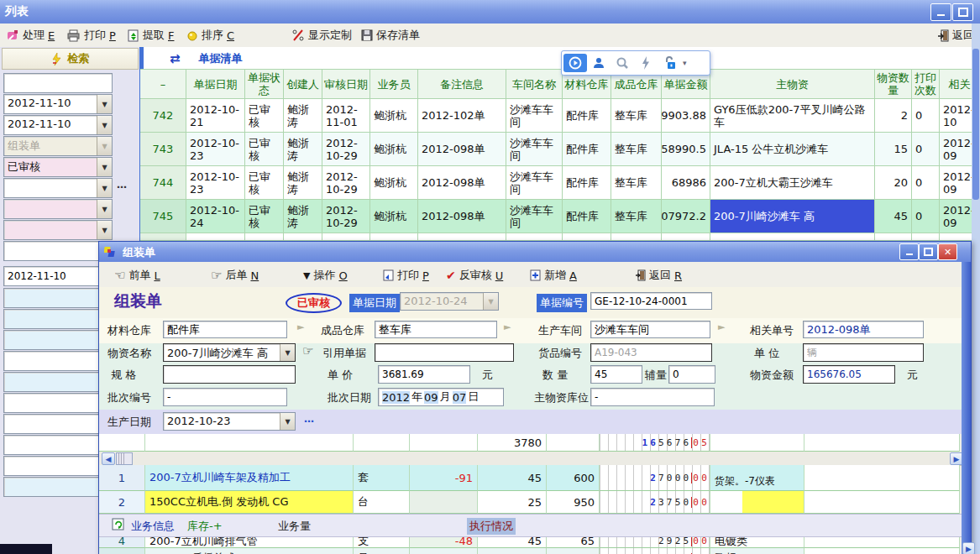  I want to click on cell-line-no: 2, so click(123, 502).